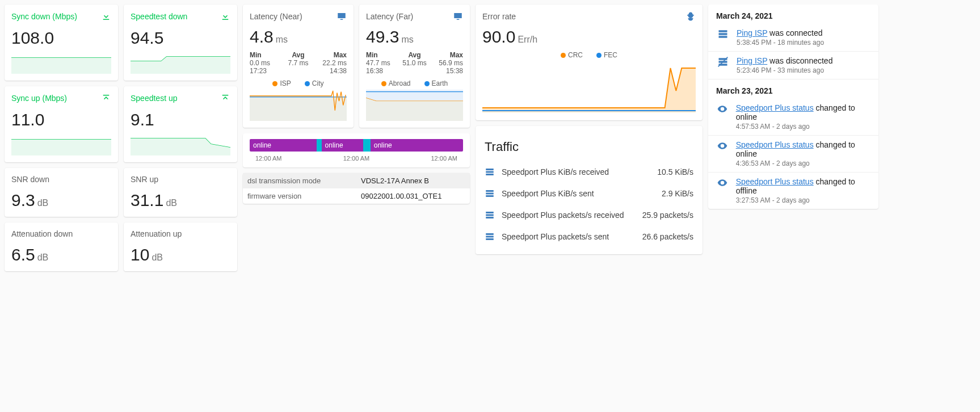  What do you see at coordinates (180, 43) in the screenshot?
I see `kpi-speedtest-down: Speedtest down 94.5` at bounding box center [180, 43].